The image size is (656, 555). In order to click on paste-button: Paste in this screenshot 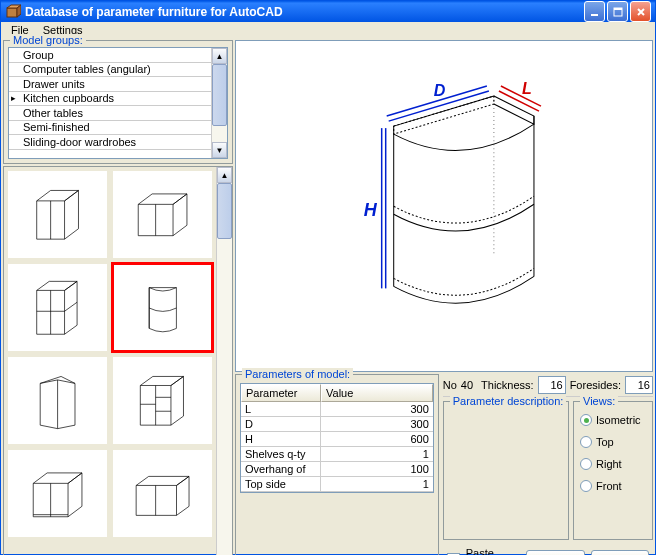, I will do `click(620, 552)`.